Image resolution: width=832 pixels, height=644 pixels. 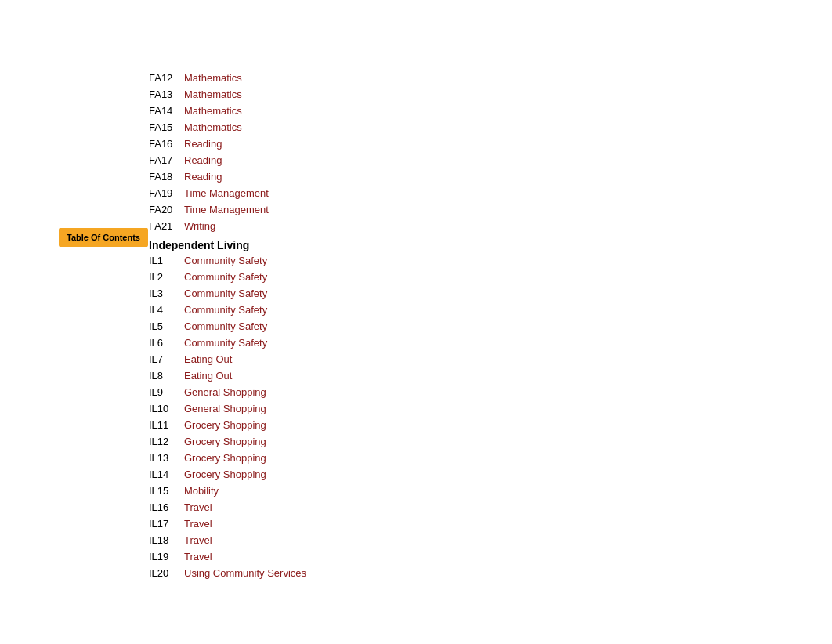 What do you see at coordinates (227, 425) in the screenshot?
I see `table-row: IL11Grocery Shopping` at bounding box center [227, 425].